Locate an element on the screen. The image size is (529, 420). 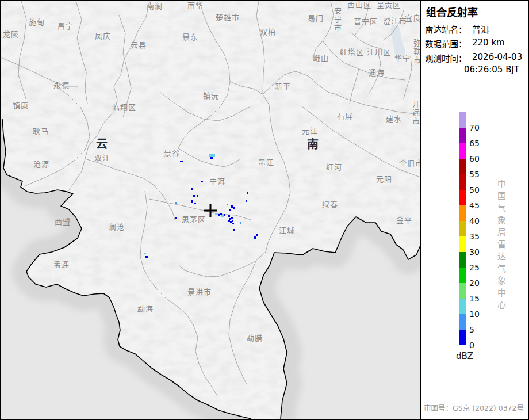
place-label: 江城 is located at coordinates (287, 230).